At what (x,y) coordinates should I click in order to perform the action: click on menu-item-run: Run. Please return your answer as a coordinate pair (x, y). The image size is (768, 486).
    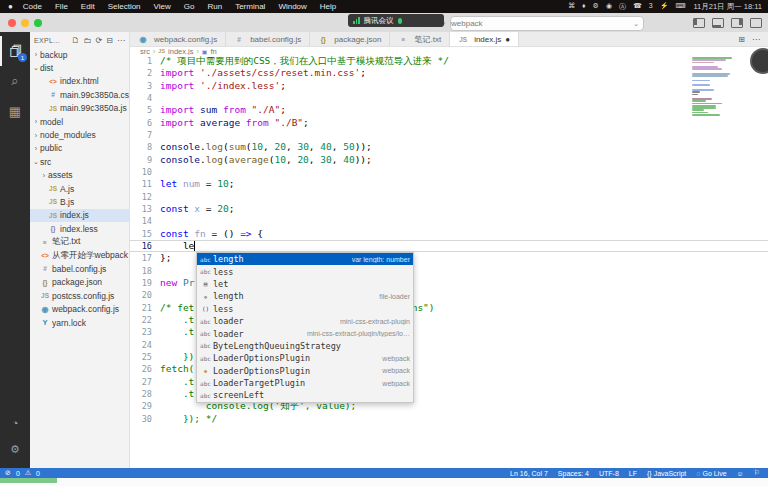
    Looking at the image, I should click on (214, 6).